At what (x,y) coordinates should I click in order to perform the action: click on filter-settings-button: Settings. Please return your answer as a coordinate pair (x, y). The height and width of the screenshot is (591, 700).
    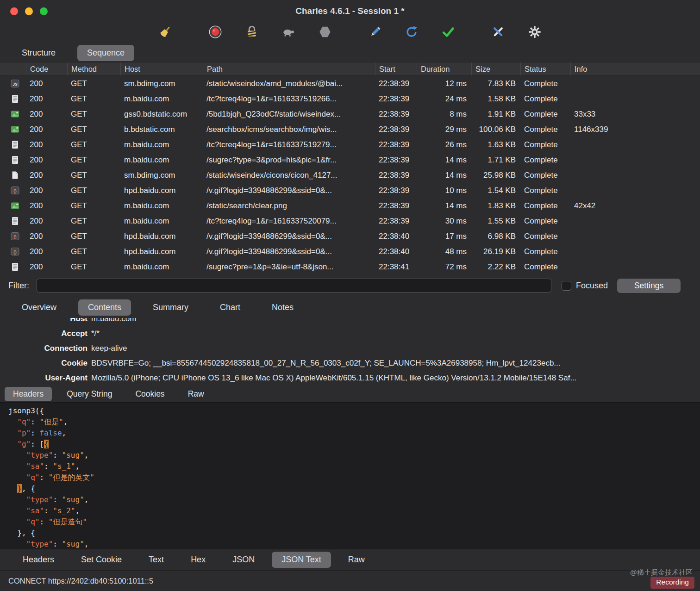
    Looking at the image, I should click on (649, 286).